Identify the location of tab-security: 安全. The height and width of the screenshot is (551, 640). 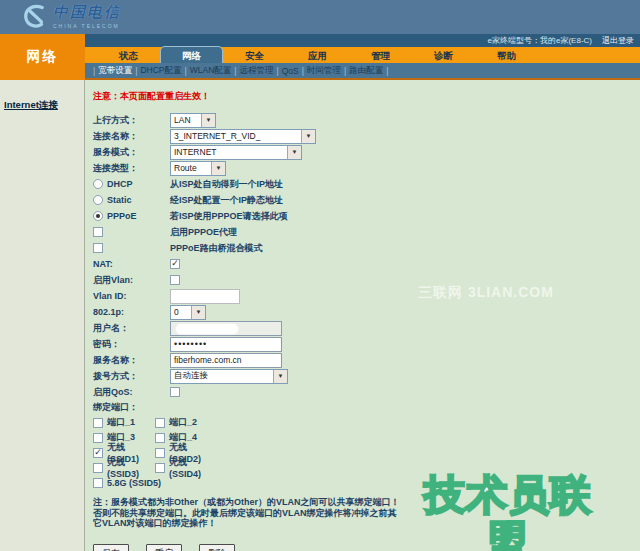
(254, 56).